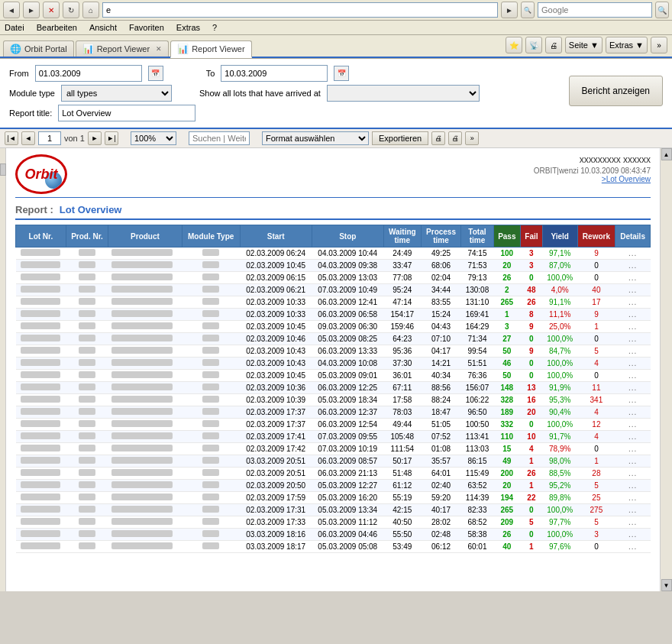  What do you see at coordinates (507, 437) in the screenshot?
I see `cell-pass: 110` at bounding box center [507, 437].